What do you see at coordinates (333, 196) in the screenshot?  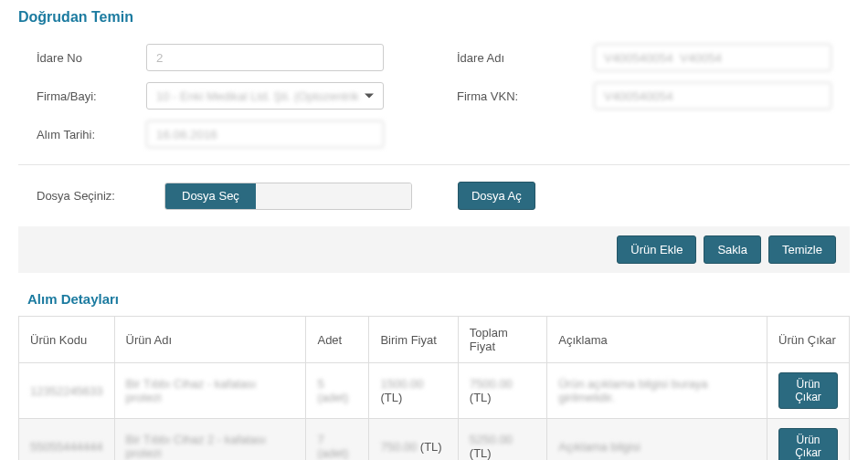 I see `file-name-display` at bounding box center [333, 196].